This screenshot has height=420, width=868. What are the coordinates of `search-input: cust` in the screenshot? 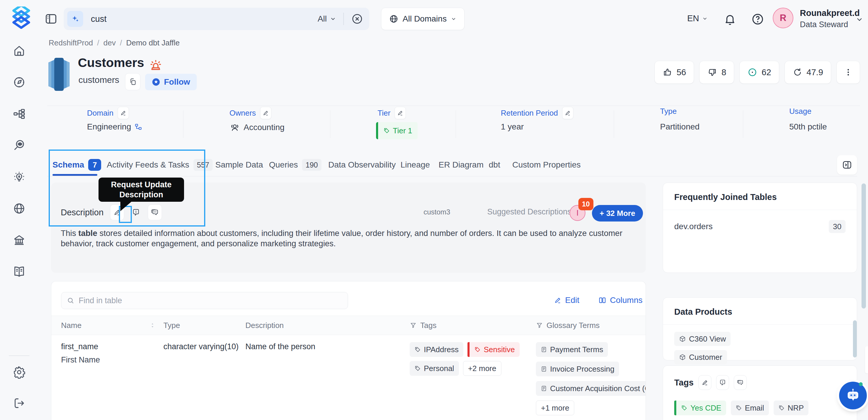 It's located at (99, 19).